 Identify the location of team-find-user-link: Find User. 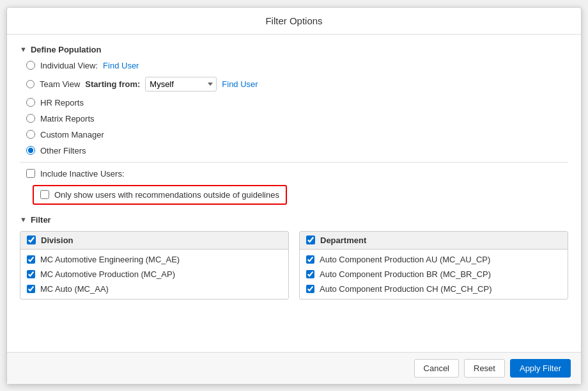
(240, 84).